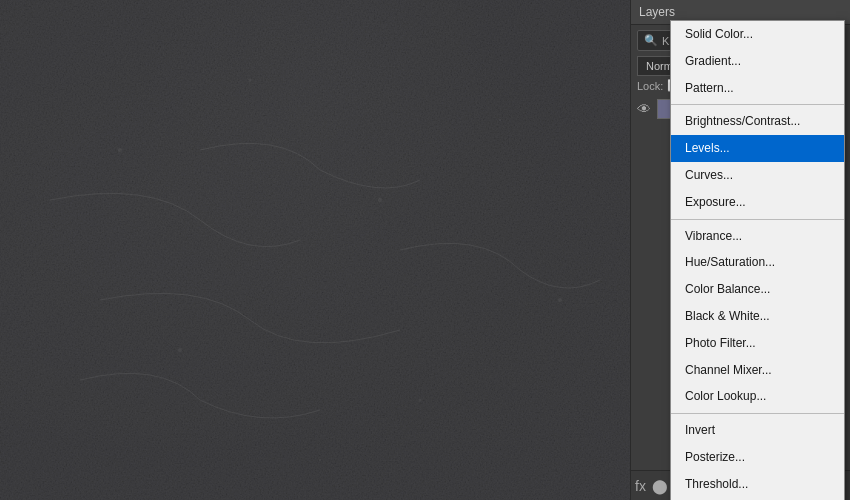 Image resolution: width=850 pixels, height=500 pixels. I want to click on menu-item-color-balance: Color Balance..., so click(758, 290).